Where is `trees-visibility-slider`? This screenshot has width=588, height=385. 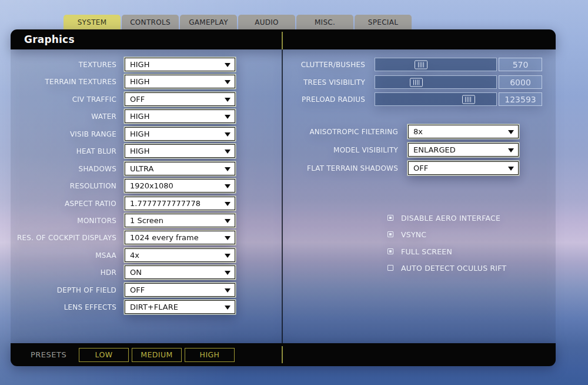 trees-visibility-slider is located at coordinates (436, 82).